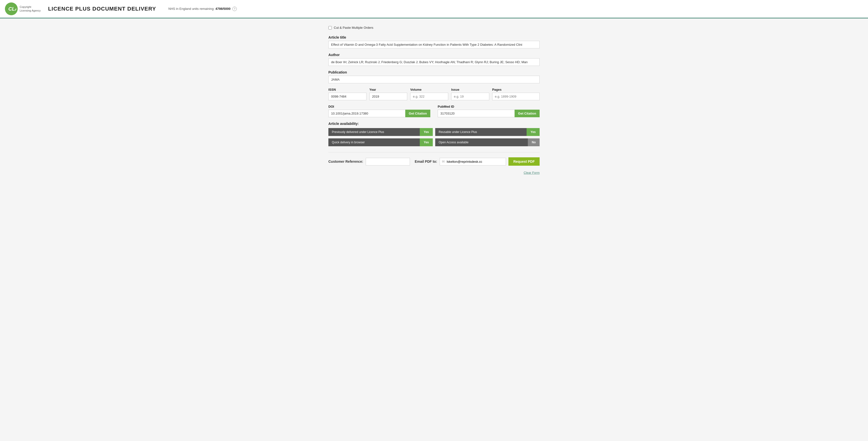 This screenshot has width=868, height=441. Describe the element at coordinates (527, 113) in the screenshot. I see `get-citation-pubmed-button: Get Citation` at that location.